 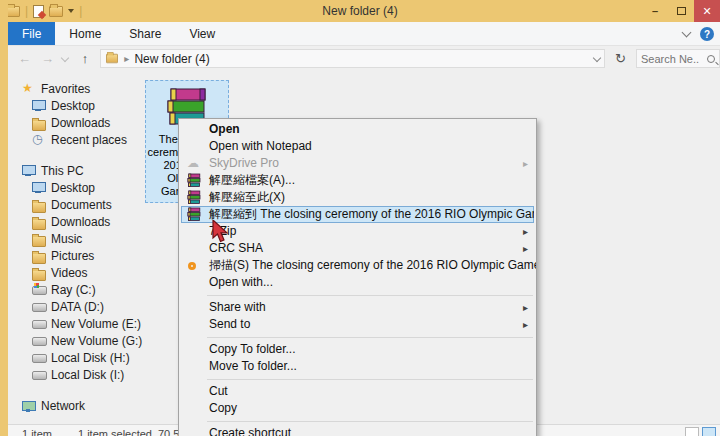 What do you see at coordinates (358, 350) in the screenshot?
I see `menu-item-copy-to-folder: Copy To folder...` at bounding box center [358, 350].